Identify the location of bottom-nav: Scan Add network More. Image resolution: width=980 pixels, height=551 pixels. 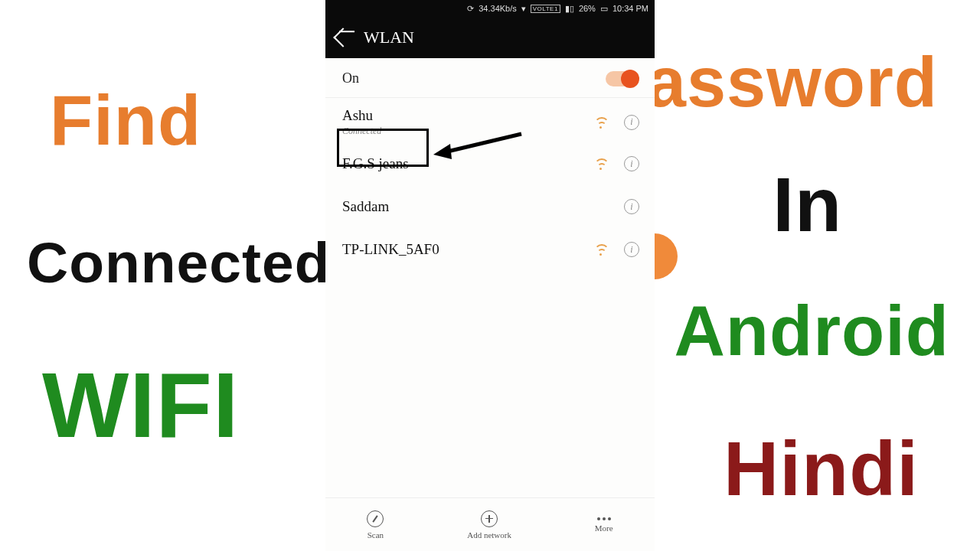
(490, 524).